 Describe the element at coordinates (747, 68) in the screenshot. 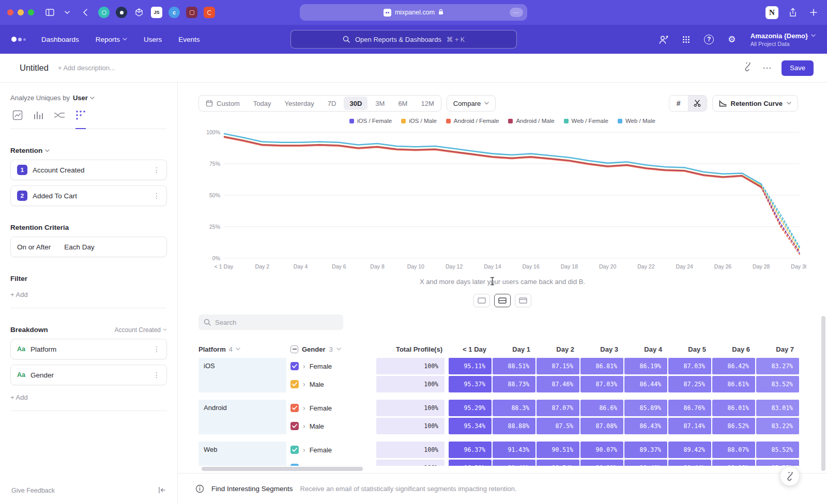

I see `copy-link-icon` at that location.